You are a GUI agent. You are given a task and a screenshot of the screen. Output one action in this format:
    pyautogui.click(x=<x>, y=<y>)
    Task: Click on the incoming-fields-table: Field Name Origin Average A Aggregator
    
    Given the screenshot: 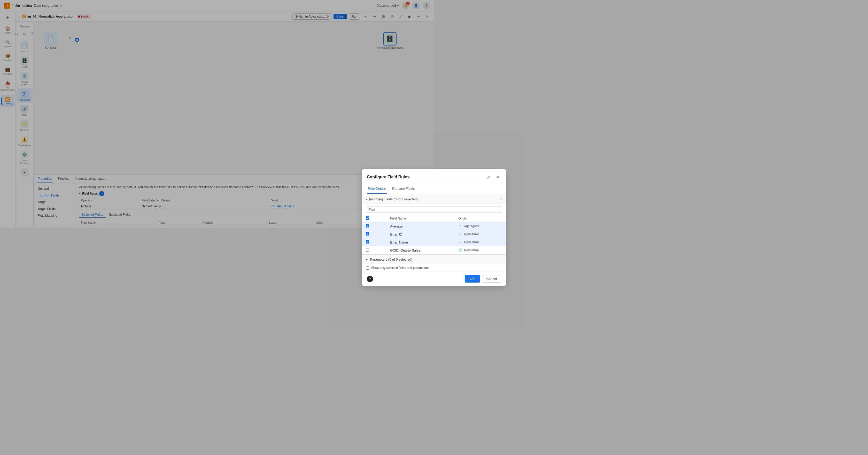 What is the action you would take?
    pyautogui.click(x=398, y=221)
    